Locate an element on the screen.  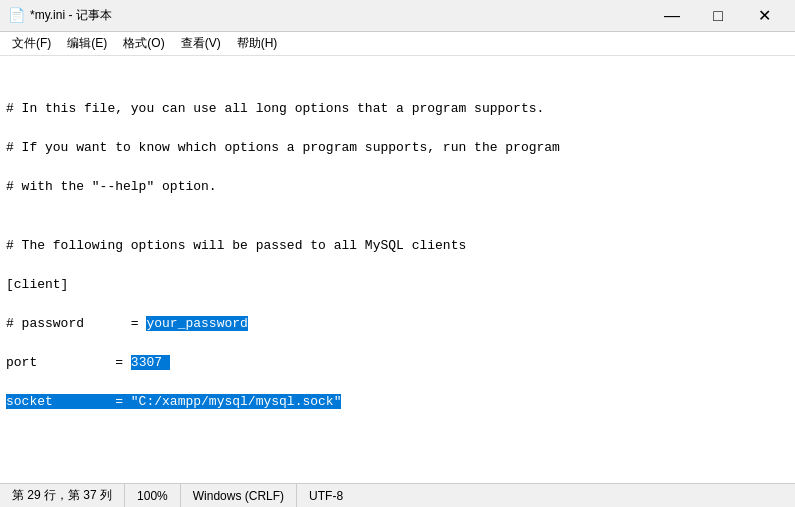
app-icon: 📄 is located at coordinates (16, 16).